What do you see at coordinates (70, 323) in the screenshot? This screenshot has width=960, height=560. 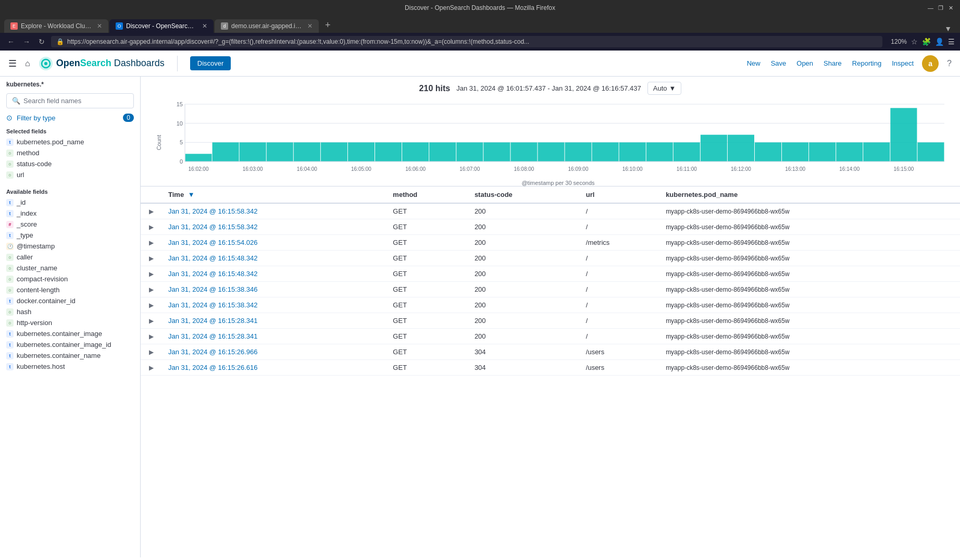 I see `available-field-item: ○http-version` at bounding box center [70, 323].